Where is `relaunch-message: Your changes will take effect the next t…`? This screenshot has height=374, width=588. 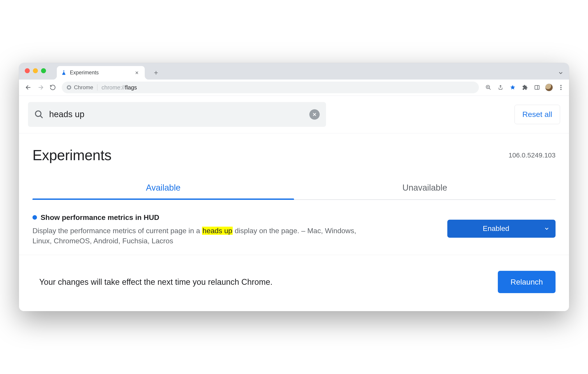
relaunch-message: Your changes will take effect the next t… is located at coordinates (156, 282).